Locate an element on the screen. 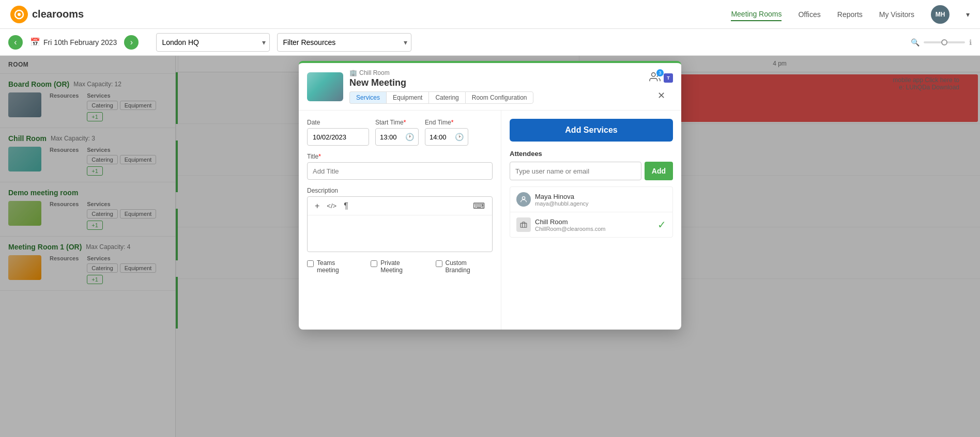  header: clearooms Meeting Rooms Offices Reports … is located at coordinates (490, 14).